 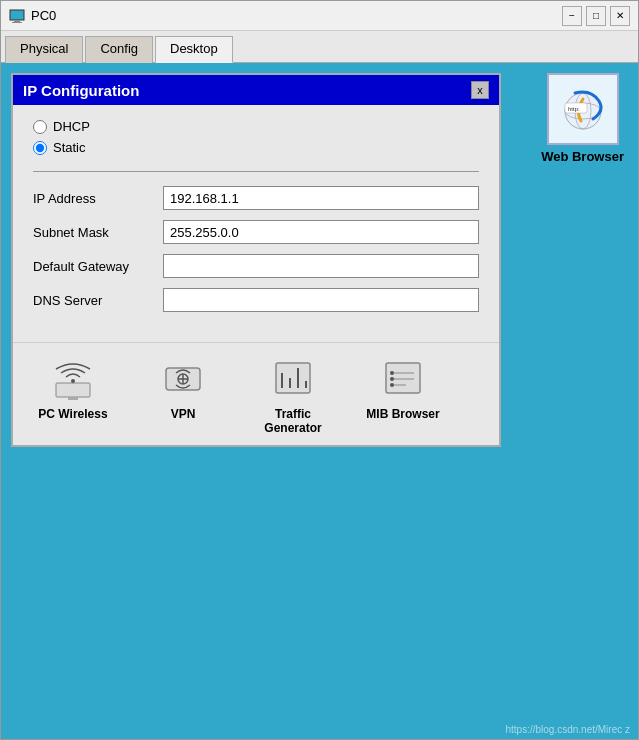 What do you see at coordinates (184, 414) in the screenshot?
I see `vpn-label: VPN` at bounding box center [184, 414].